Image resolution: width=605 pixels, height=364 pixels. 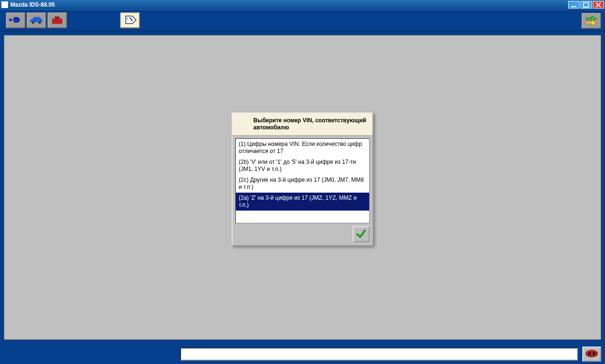 What do you see at coordinates (302, 202) in the screenshot?
I see `list-item: (2a) 'Z' на 3-й цифре из 17 (JMZ, 1YZ, M…` at bounding box center [302, 202].